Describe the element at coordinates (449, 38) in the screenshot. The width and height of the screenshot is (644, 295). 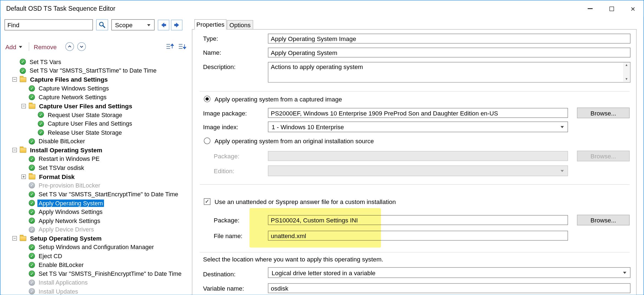
I see `type-input` at that location.